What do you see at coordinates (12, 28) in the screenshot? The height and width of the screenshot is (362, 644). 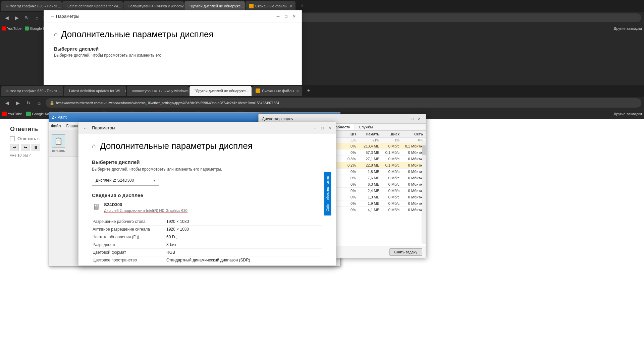 I see `bk-youtube: YouTube` at bounding box center [12, 28].